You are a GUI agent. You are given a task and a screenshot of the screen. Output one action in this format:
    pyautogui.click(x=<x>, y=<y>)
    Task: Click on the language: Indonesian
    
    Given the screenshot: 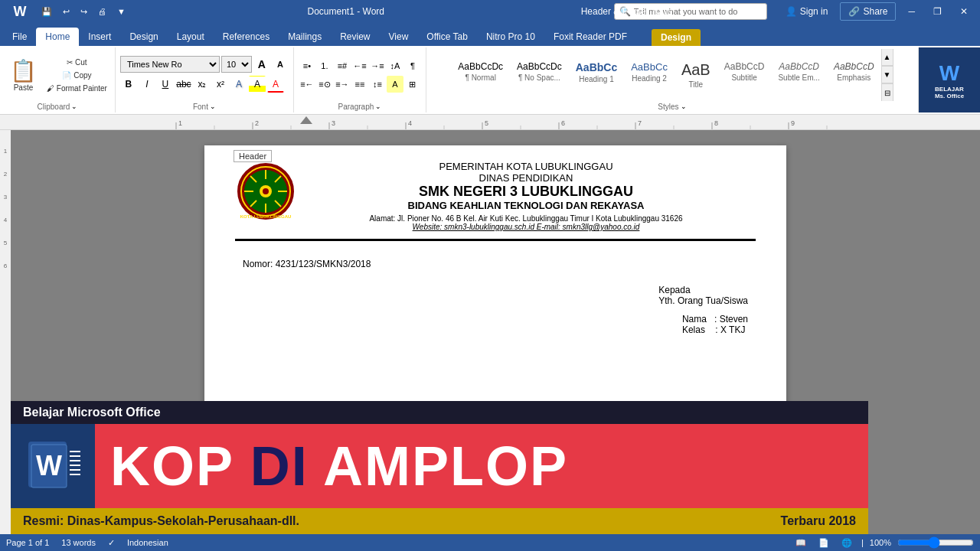 What is the action you would take?
    pyautogui.click(x=148, y=543)
    